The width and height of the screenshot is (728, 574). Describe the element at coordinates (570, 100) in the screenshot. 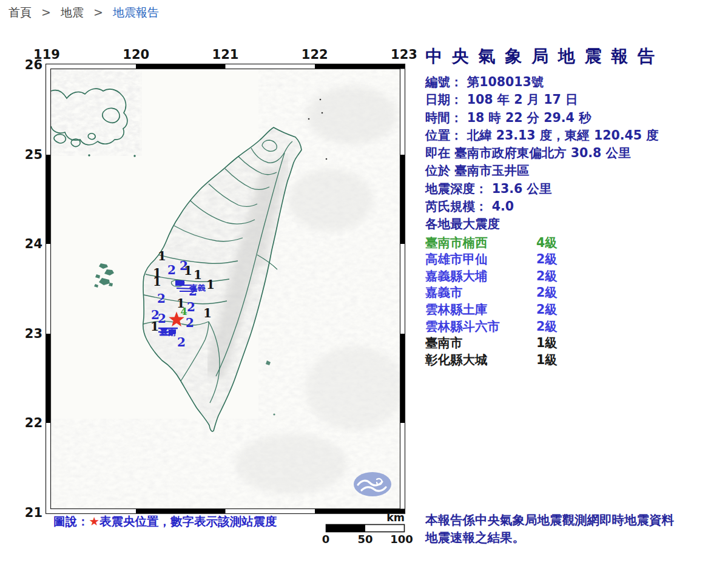

I see `report-line: 日期： 108 年 2 月 17 日` at that location.